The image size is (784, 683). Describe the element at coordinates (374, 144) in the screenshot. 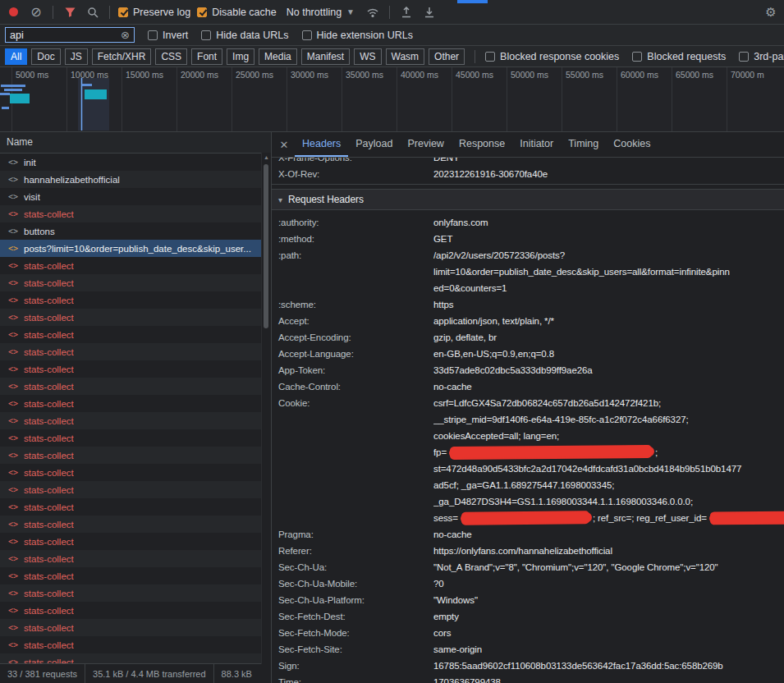

I see `tab-payload: Payload` at that location.